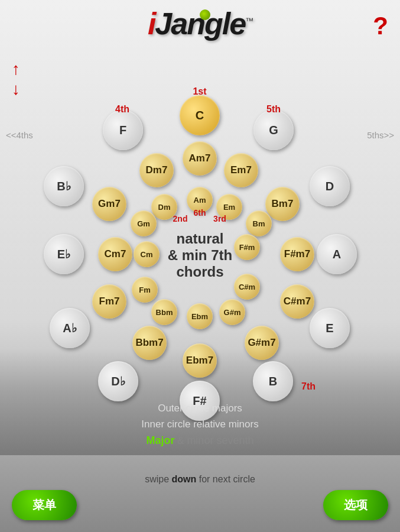 Image resolution: width=400 pixels, height=532 pixels. What do you see at coordinates (158, 479) in the screenshot?
I see `swipe-text-before: swipe` at bounding box center [158, 479].